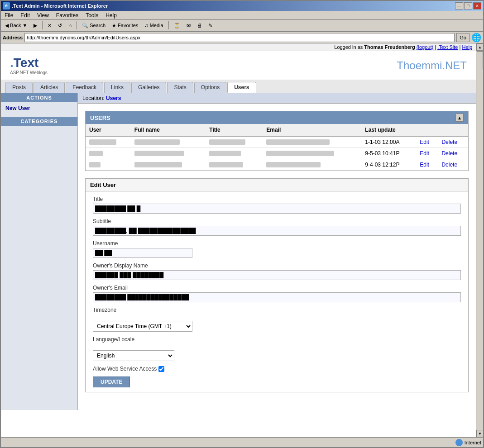 The height and width of the screenshot is (448, 484). What do you see at coordinates (277, 272) in the screenshot?
I see `display-name-group: Owner's Display Name` at bounding box center [277, 272].